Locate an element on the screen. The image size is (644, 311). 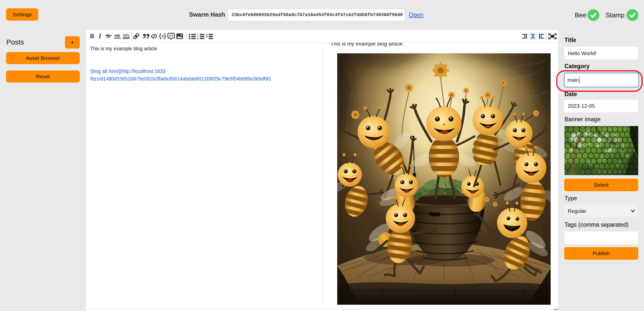
svg-text: HR is located at coordinates (117, 36).